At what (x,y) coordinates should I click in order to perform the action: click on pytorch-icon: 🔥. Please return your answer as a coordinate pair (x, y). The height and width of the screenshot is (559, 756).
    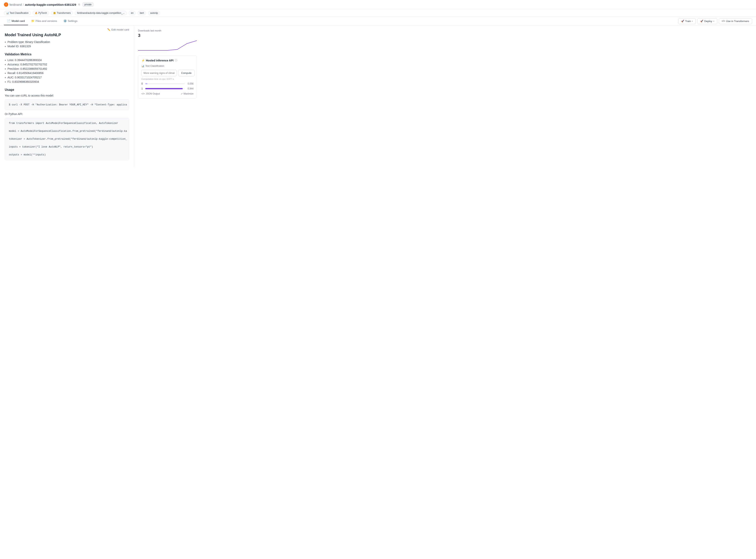
    Looking at the image, I should click on (36, 13).